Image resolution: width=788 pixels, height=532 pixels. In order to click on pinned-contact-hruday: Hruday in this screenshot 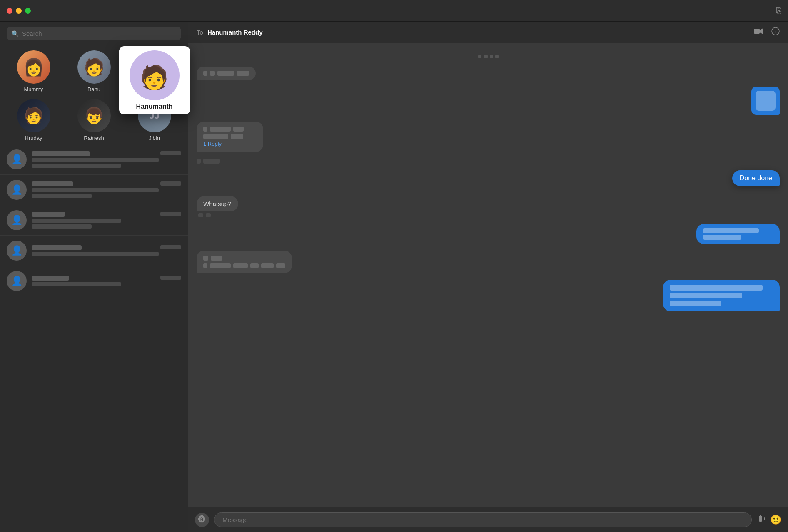, I will do `click(33, 120)`.